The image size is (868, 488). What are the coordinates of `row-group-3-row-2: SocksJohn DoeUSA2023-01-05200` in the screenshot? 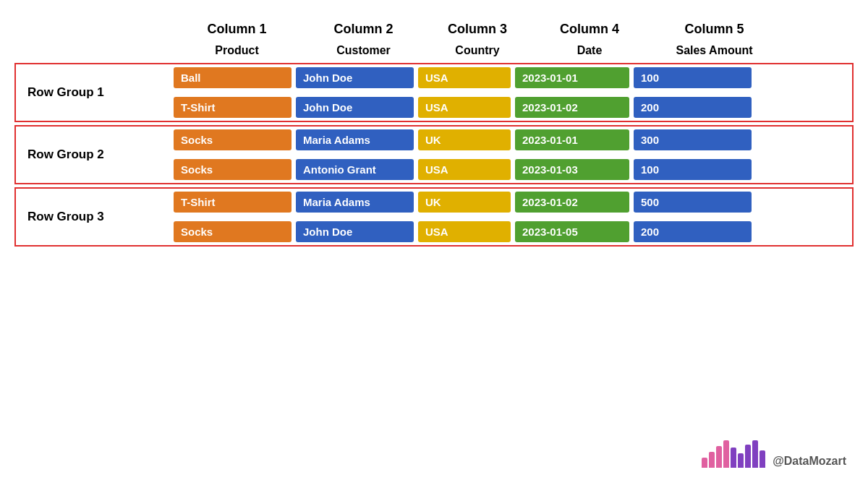 It's located at (513, 231).